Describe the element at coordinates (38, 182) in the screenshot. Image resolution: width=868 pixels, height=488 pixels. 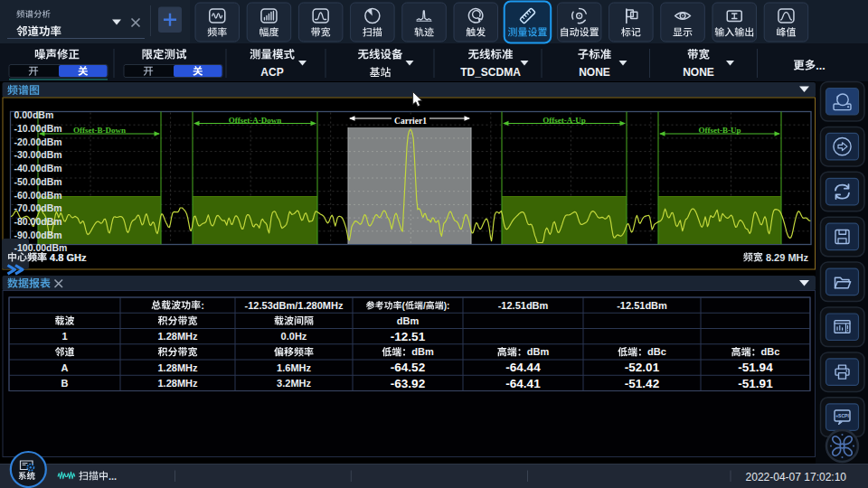
I see `svg-text: -50.00dBm` at that location.